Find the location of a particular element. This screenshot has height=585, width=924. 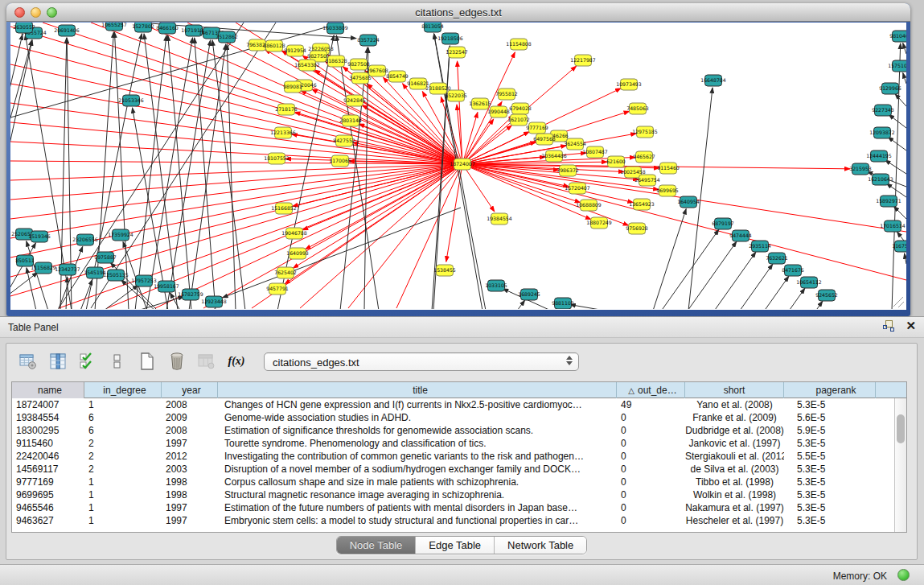

import-table-icon is located at coordinates (207, 361).